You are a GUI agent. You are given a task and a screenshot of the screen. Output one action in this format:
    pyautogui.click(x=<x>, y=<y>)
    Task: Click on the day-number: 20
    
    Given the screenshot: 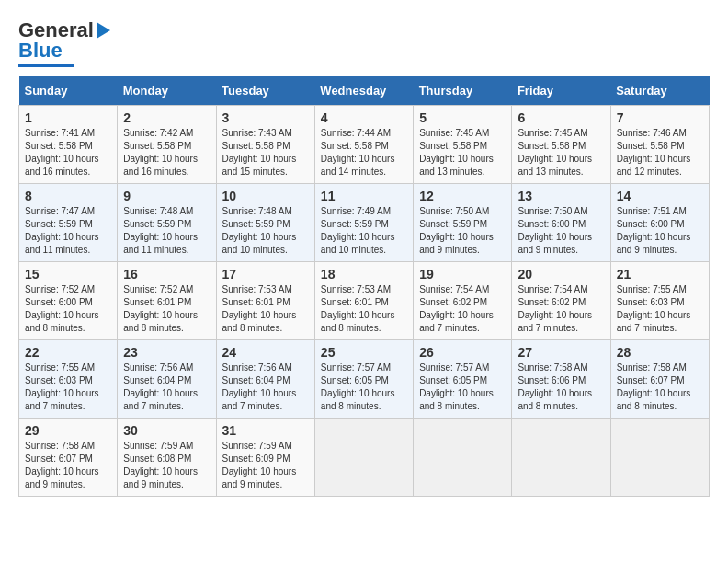 What is the action you would take?
    pyautogui.click(x=561, y=274)
    